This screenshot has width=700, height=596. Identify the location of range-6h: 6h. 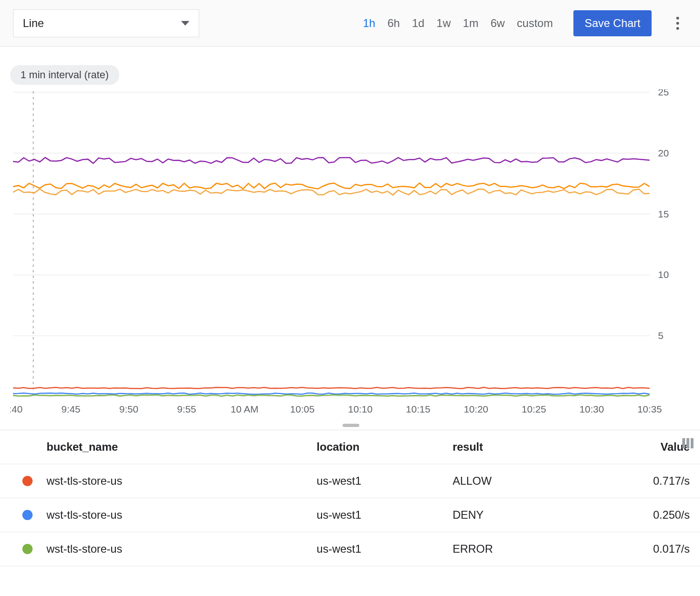
(394, 23).